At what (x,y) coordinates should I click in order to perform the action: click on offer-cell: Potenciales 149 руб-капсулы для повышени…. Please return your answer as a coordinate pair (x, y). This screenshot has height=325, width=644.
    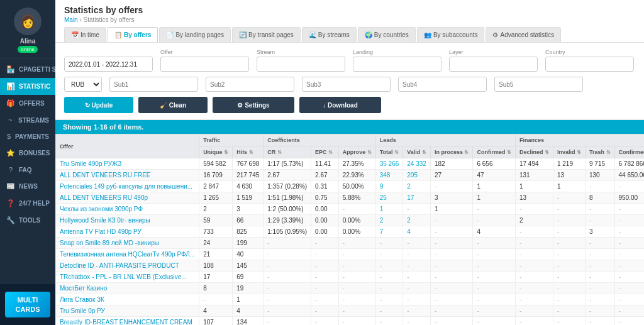
    Looking at the image, I should click on (128, 187).